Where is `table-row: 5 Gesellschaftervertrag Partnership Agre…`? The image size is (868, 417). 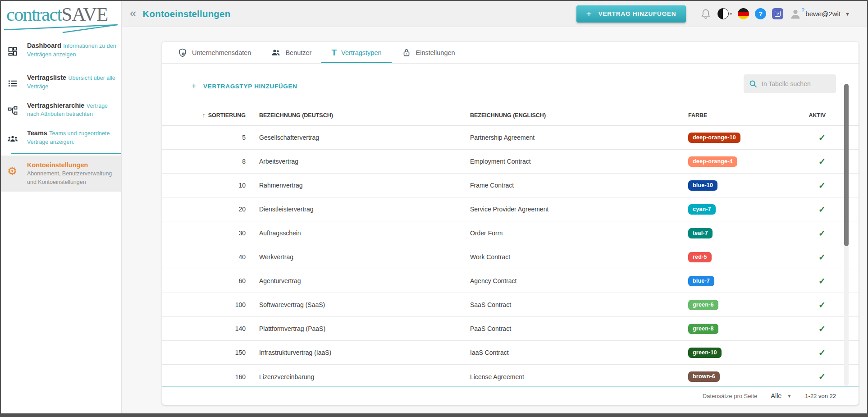
table-row: 5 Gesellschaftervertrag Partnership Agre… is located at coordinates (510, 138).